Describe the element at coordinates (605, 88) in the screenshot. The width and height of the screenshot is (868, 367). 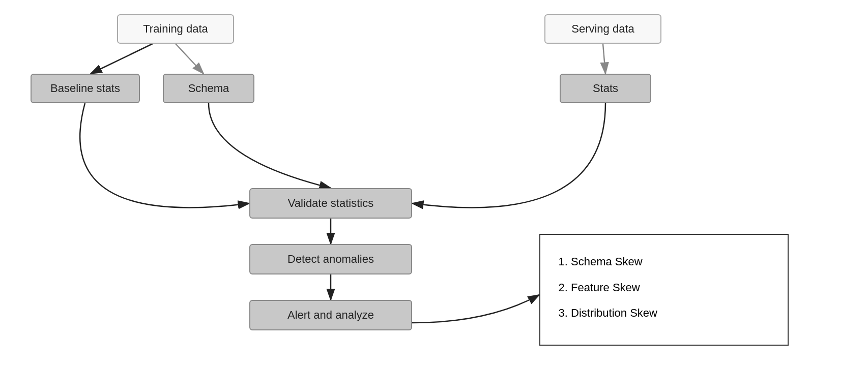
I see `stats-node: Stats` at that location.